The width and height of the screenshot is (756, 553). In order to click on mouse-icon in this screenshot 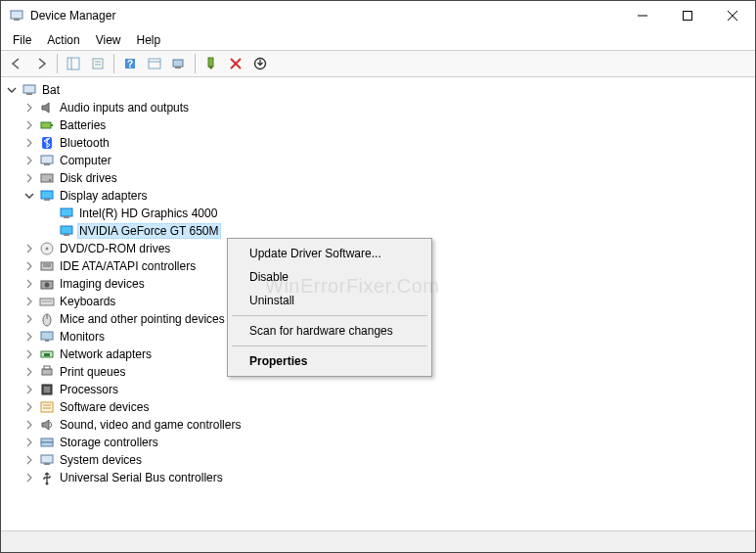, I will do `click(47, 319)`.